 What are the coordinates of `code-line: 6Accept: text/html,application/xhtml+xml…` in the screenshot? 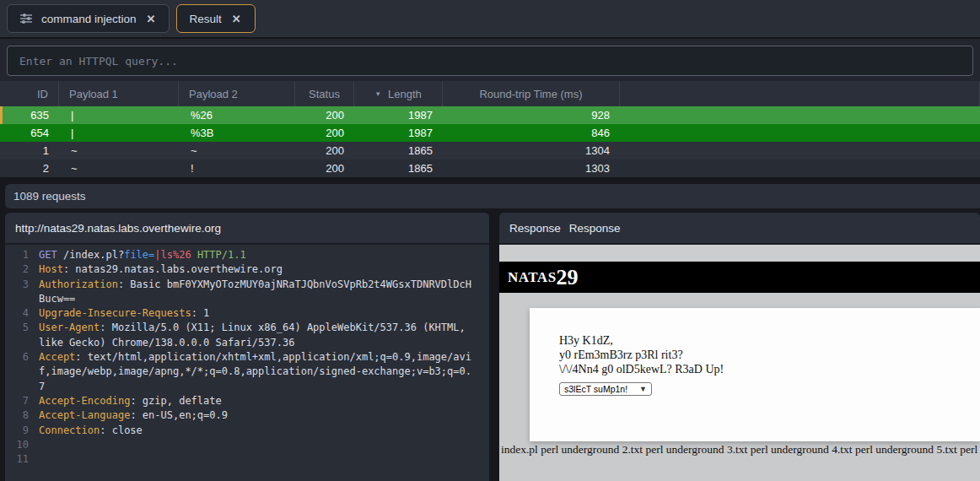 It's located at (247, 358).